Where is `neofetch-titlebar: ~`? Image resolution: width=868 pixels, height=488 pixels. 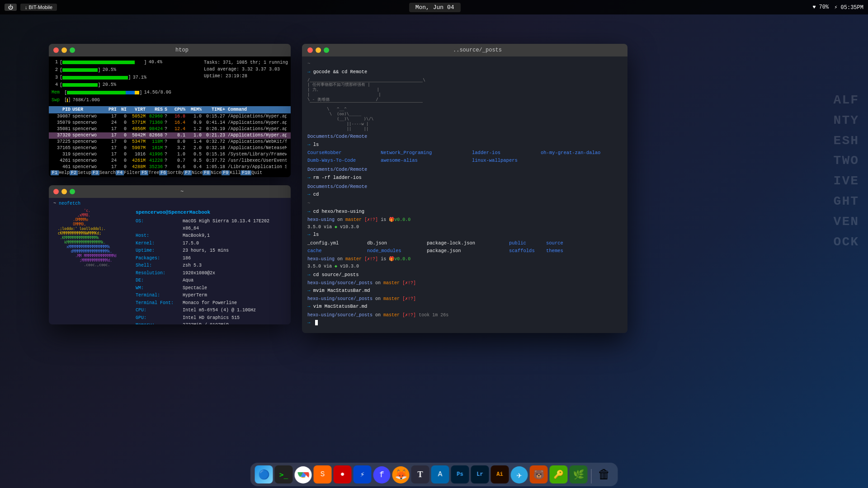
neofetch-titlebar: ~ is located at coordinates (170, 192).